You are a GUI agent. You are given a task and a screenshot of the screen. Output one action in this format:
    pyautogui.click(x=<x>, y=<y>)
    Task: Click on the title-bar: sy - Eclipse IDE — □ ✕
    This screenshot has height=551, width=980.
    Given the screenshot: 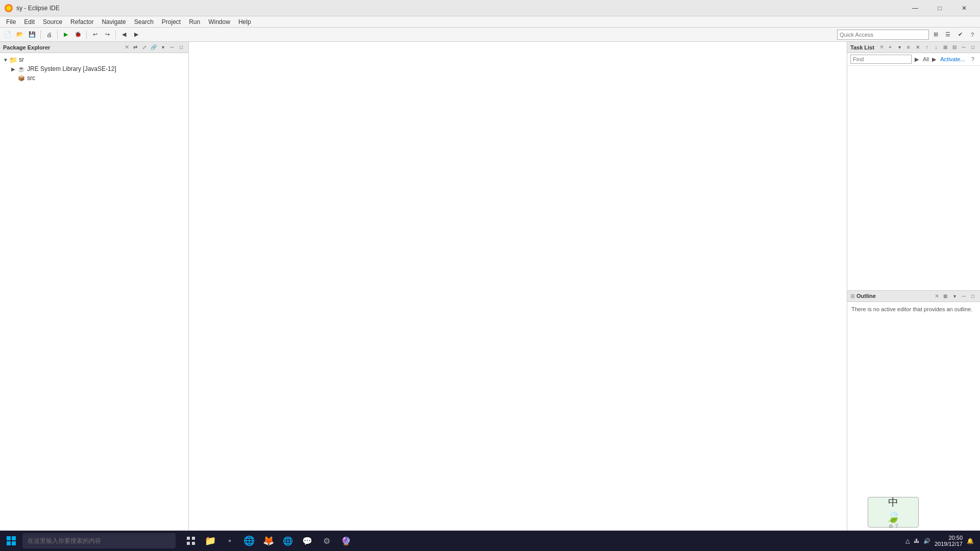 What is the action you would take?
    pyautogui.click(x=490, y=8)
    